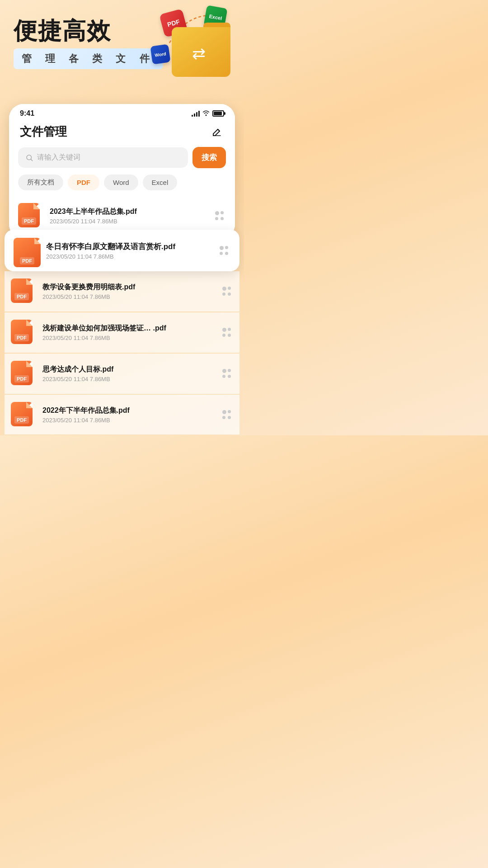 This screenshot has width=488, height=868. Describe the element at coordinates (128, 257) in the screenshot. I see `highlighted-file-meta: 2023/05/20 11:04 7.86MB` at that location.